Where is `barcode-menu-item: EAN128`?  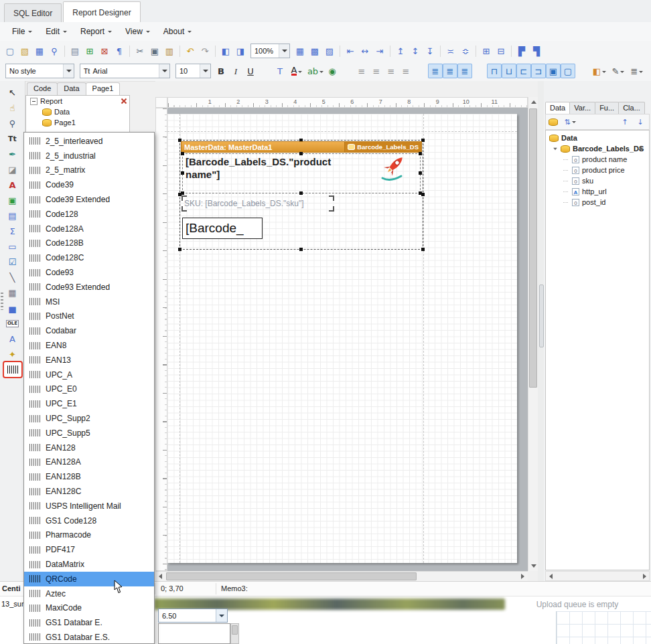
barcode-menu-item: EAN128 is located at coordinates (89, 448).